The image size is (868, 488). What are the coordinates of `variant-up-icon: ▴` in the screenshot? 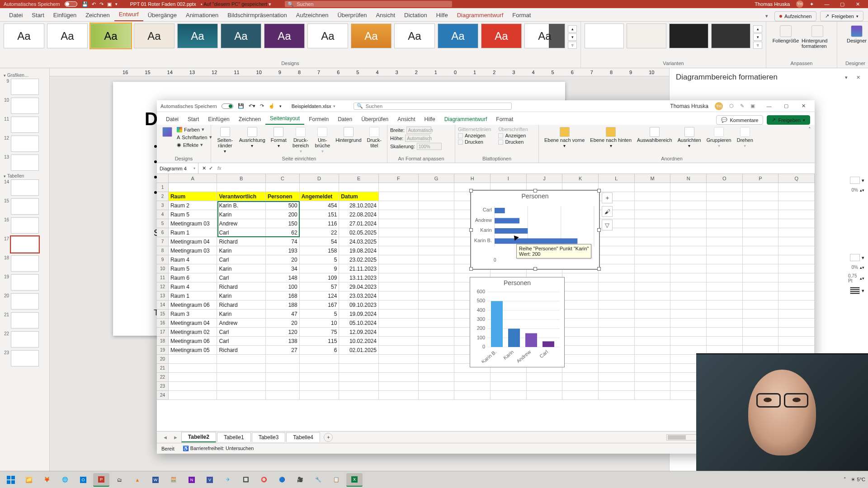 It's located at (758, 29).